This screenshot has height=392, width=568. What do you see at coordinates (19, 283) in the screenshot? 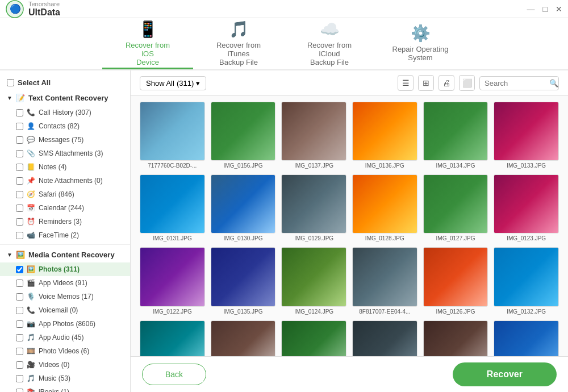
I see `app-videos-checkbox` at bounding box center [19, 283].